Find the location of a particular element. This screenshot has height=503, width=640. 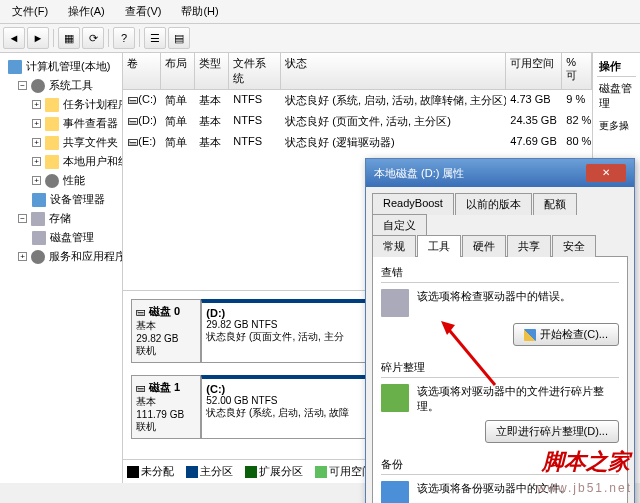

tree-disk-mgmt: 磁盘管理 is located at coordinates (61, 238).